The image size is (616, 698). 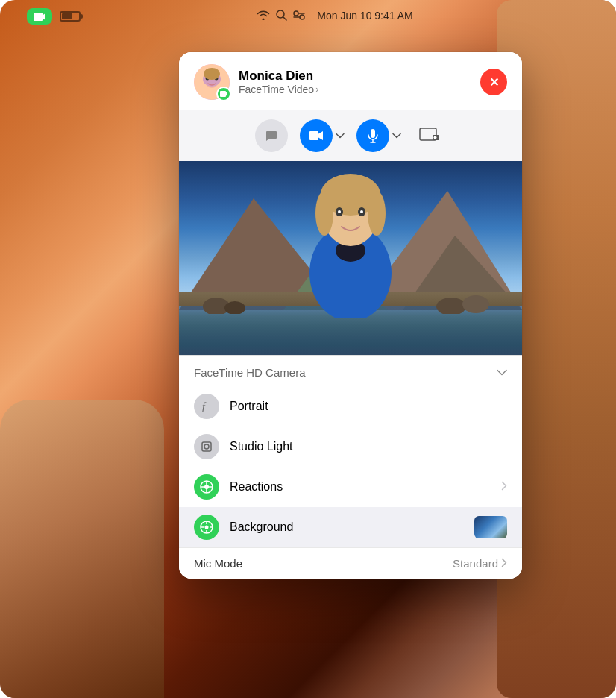 What do you see at coordinates (360, 487) in the screenshot?
I see `reactions-label: Reactions` at bounding box center [360, 487].